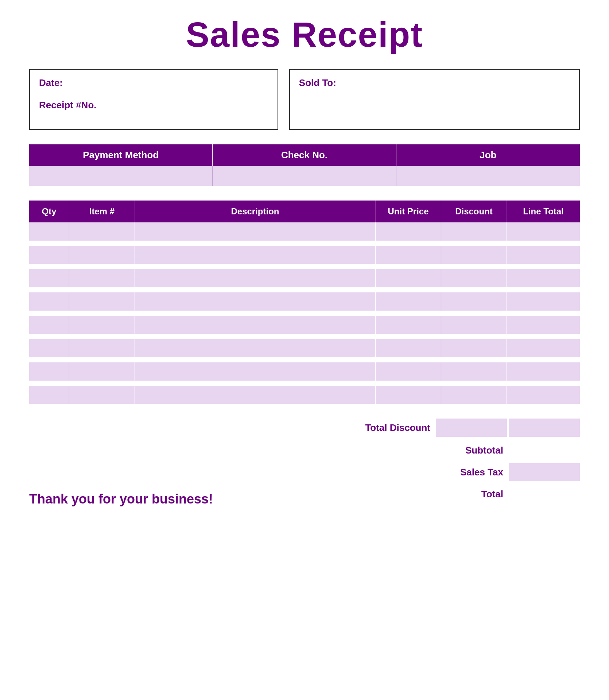 This screenshot has height=700, width=609. Describe the element at coordinates (408, 211) in the screenshot. I see `unit-price-header: Unit Price` at that location.